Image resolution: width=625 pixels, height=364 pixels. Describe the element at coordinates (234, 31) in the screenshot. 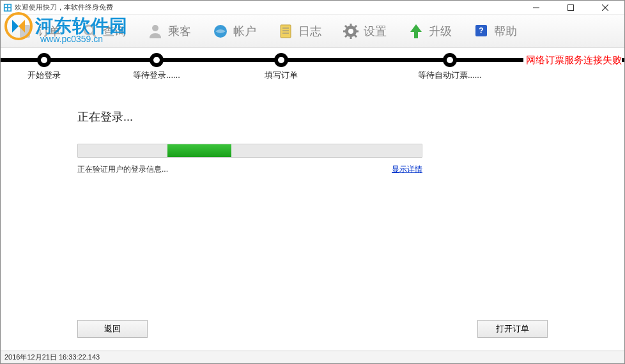

I see `toolbar-account: 帐户` at that location.